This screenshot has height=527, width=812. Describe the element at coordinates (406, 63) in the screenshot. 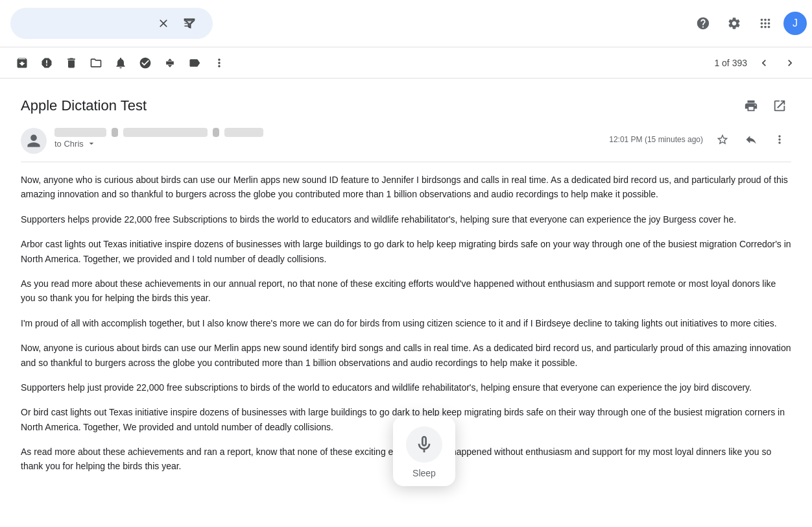

I see `toolbar: 1 of 393` at that location.